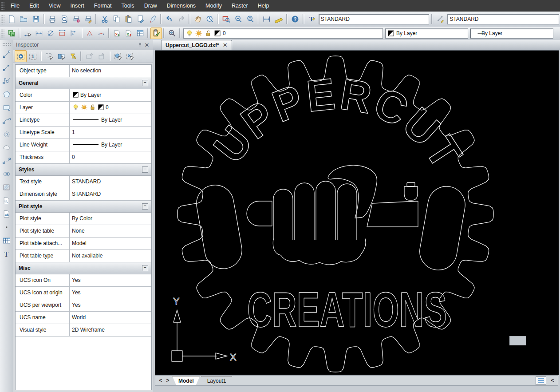  I want to click on add-selection-icon, so click(20, 56).